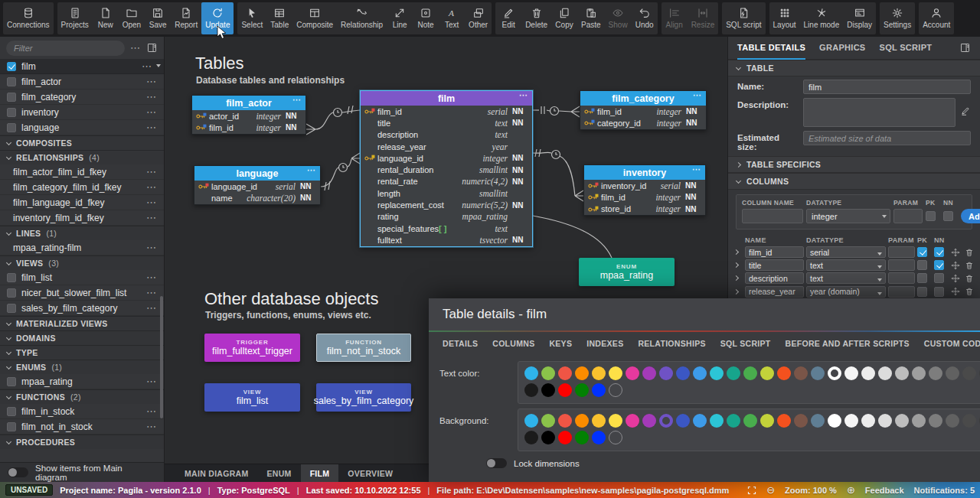  What do you see at coordinates (965, 111) in the screenshot?
I see `edit-pencil-icon` at bounding box center [965, 111].